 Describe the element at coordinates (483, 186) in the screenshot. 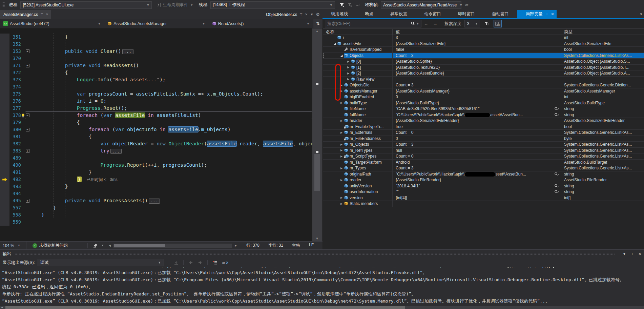

I see `locals-row: unityVersion"2018.4.34f1"string` at that location.